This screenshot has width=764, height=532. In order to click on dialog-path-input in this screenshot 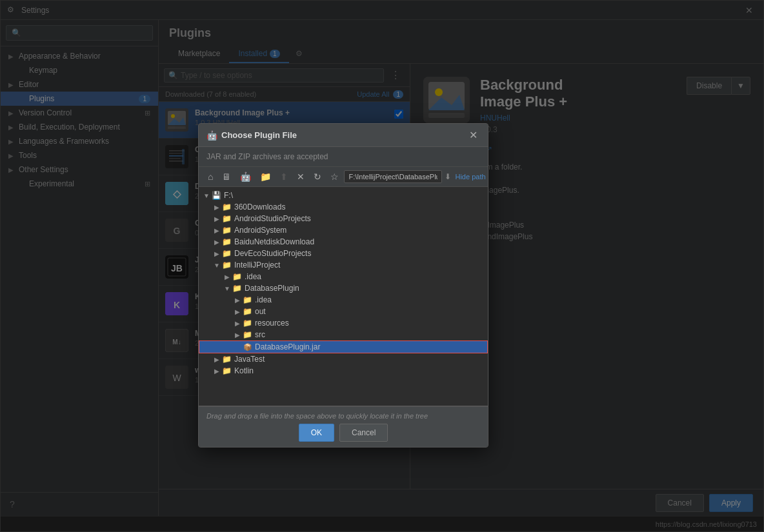, I will do `click(393, 177)`.